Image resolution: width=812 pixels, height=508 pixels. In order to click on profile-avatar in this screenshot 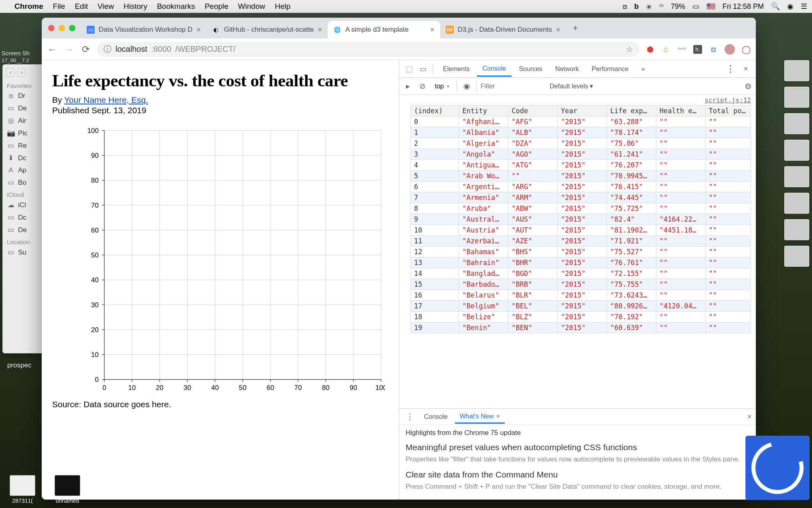, I will do `click(730, 49)`.